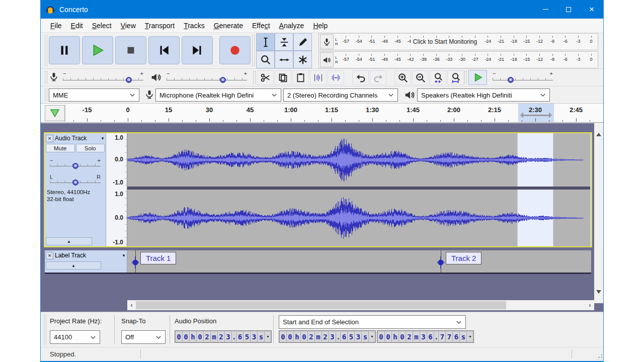 The image size is (644, 362). What do you see at coordinates (318, 77) in the screenshot?
I see `trim-audio-button` at bounding box center [318, 77].